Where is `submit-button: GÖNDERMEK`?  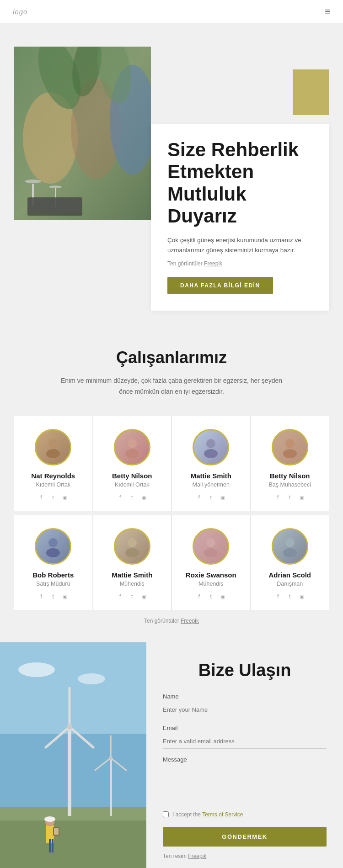
submit-button: GÖNDERMEK is located at coordinates (245, 837).